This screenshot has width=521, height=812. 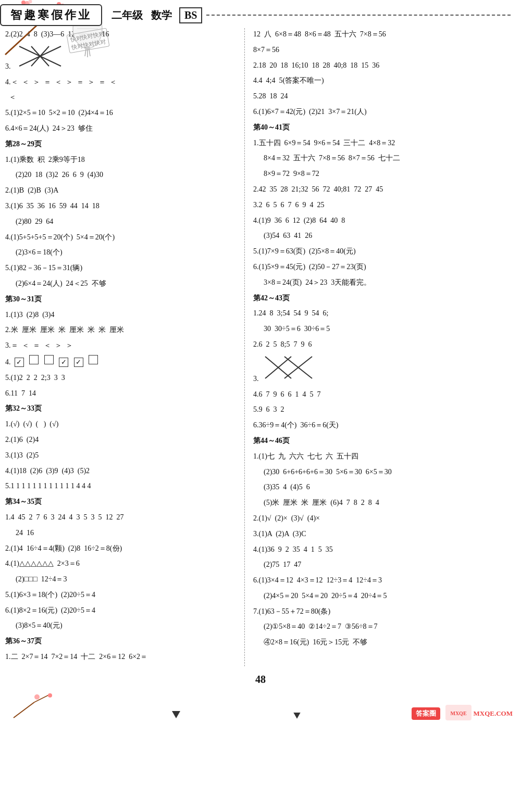 What do you see at coordinates (379, 425) in the screenshot?
I see `s42-6: 6.36÷9＝4(个) 36÷6＝6(天)` at bounding box center [379, 425].